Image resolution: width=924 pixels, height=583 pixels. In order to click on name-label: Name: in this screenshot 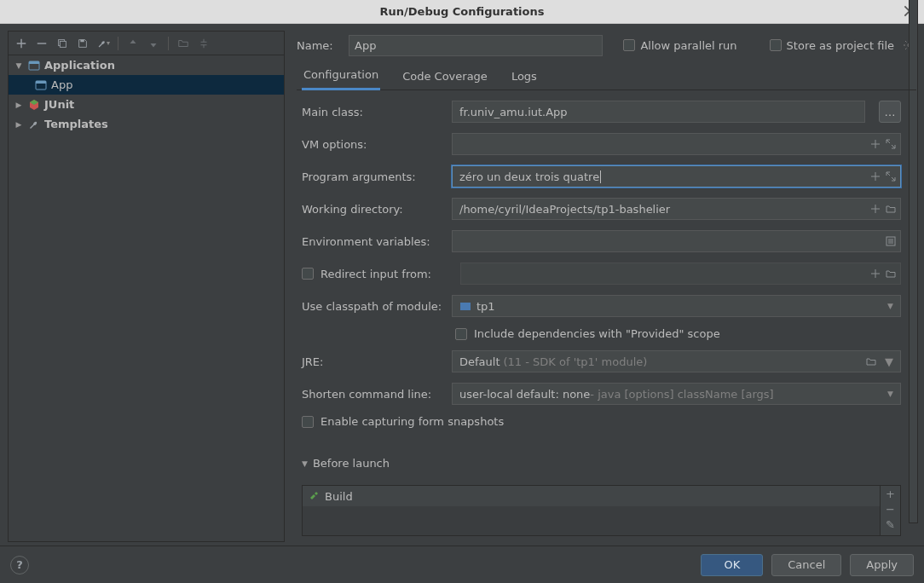, I will do `click(315, 46)`.